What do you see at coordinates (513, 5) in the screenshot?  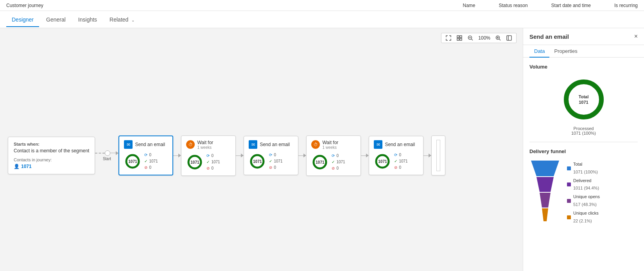 I see `col-status: Status reason` at bounding box center [513, 5].